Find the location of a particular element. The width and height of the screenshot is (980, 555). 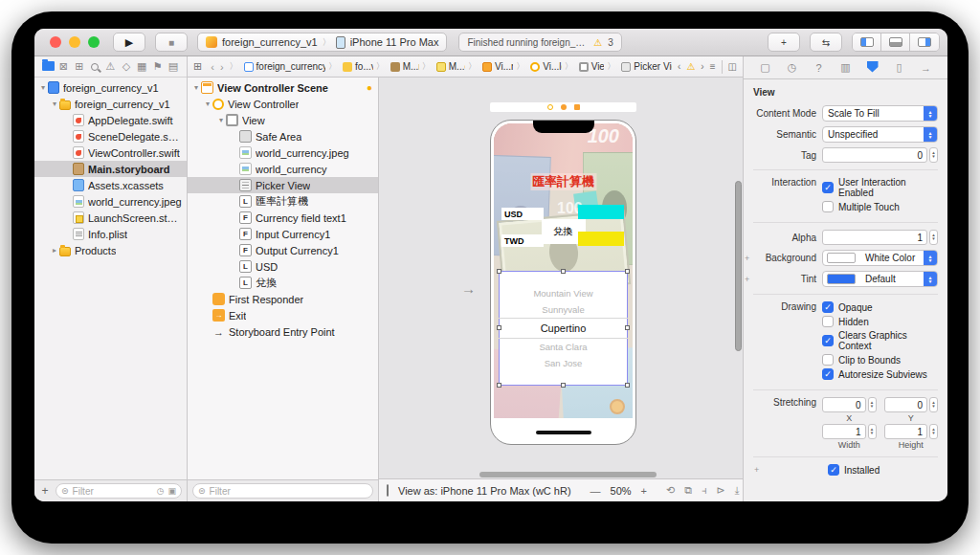

outline-row: First Responder is located at coordinates (283, 299).